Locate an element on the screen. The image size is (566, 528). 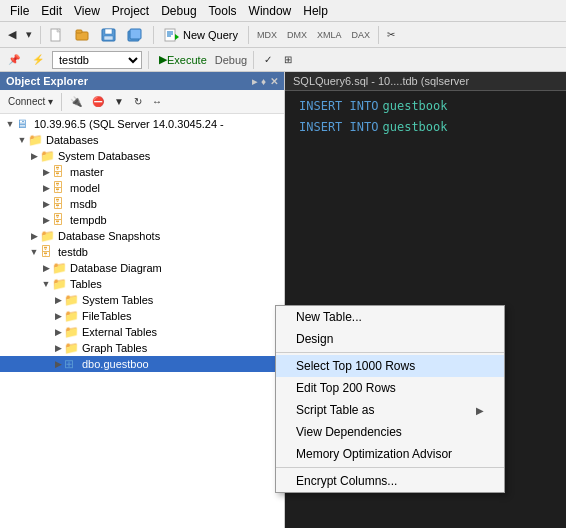
new-query-label: New Query is located at coordinates (210, 35).